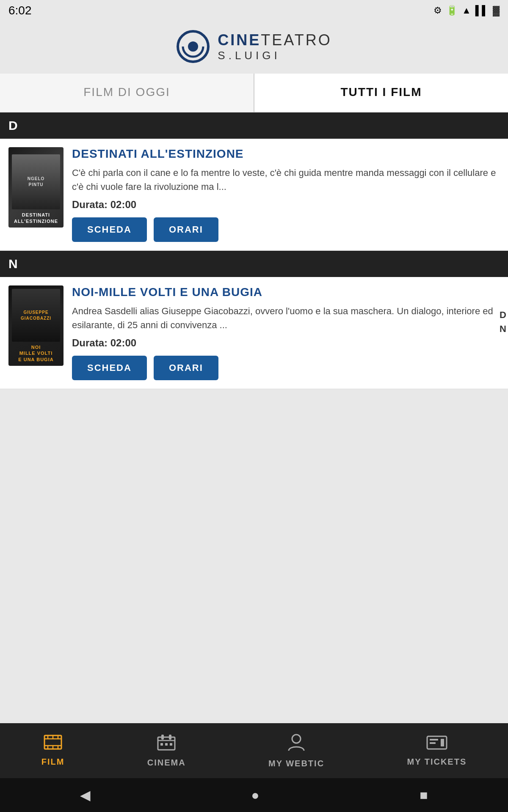 The image size is (508, 812). What do you see at coordinates (53, 762) in the screenshot?
I see `nav-label-film: FILM` at bounding box center [53, 762].